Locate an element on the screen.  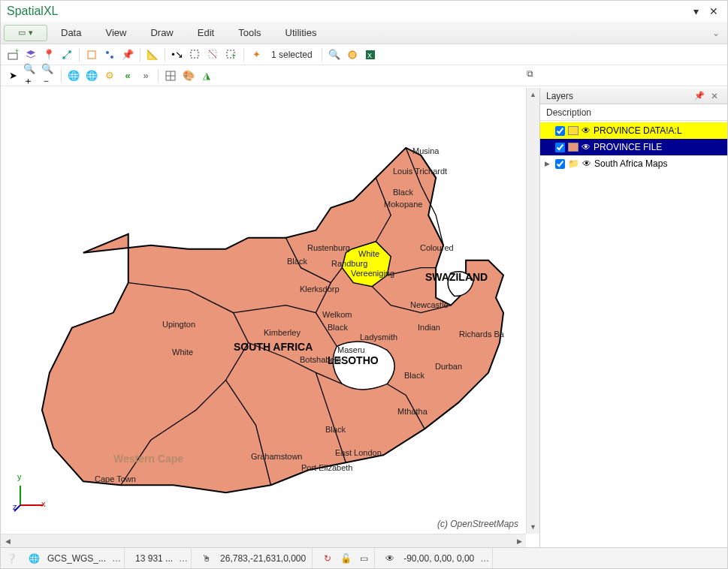
layer-item-basemap: ▶ 📁 👁 South Africa Maps is located at coordinates (634, 164).